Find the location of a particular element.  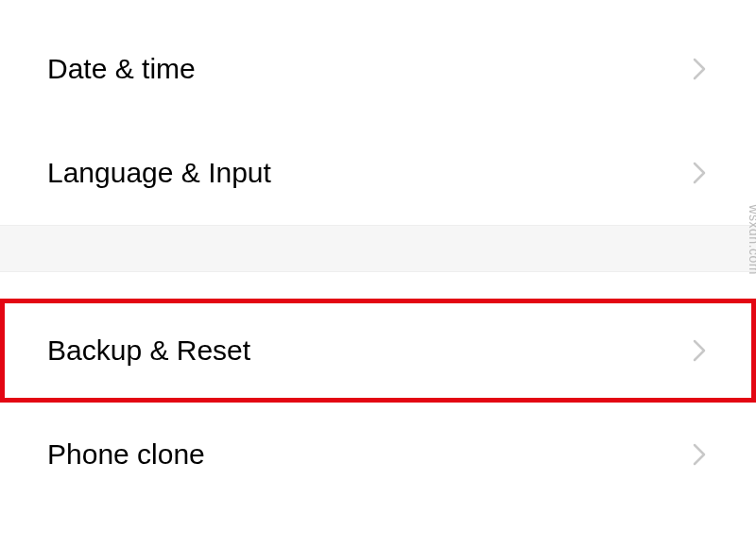

section-divider is located at coordinates (378, 249).